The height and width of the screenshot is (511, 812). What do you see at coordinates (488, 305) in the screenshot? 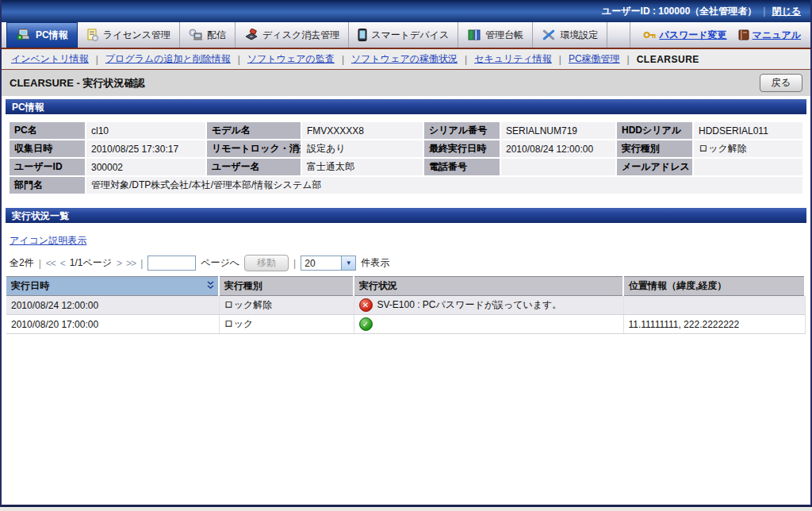
I see `exec-status-cell: ✕ SV-E100 : PCパスワードが誤っています。` at bounding box center [488, 305].